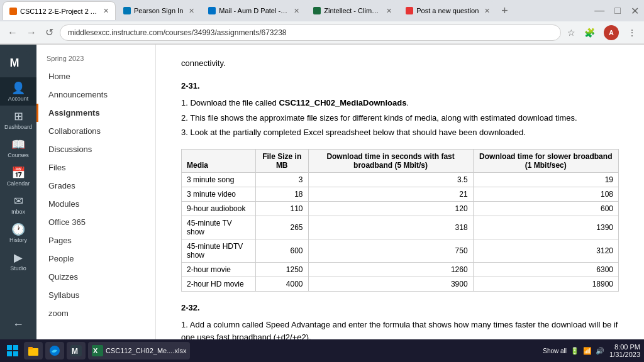 The image size is (644, 362). Describe the element at coordinates (219, 228) in the screenshot. I see `table-cell: 45-minute TV show` at that location.